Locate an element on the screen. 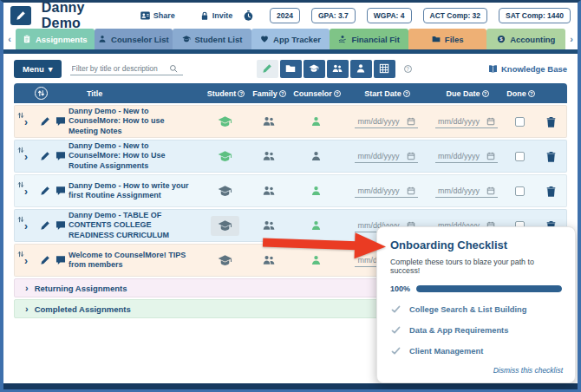  view-grid-button is located at coordinates (385, 69).